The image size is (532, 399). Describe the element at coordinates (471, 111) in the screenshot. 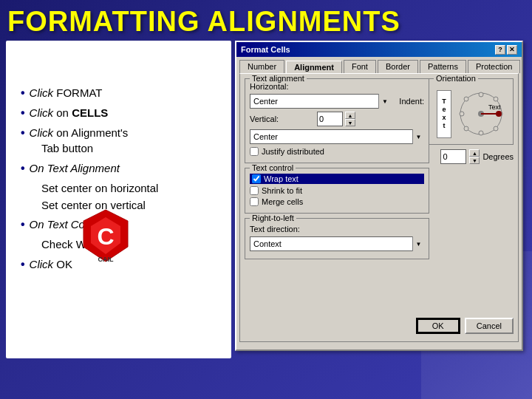

I see `orientation-content: T e x t` at that location.